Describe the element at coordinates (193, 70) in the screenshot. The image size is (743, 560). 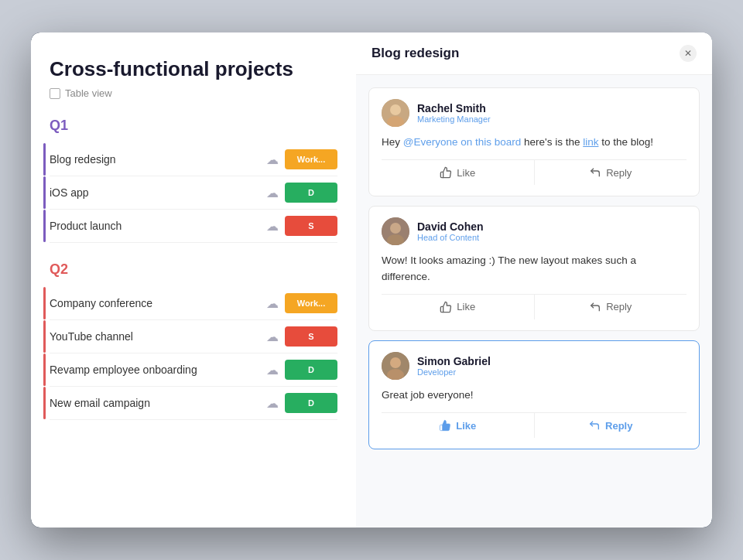
I see `page-title: Cross-functional projects` at that location.